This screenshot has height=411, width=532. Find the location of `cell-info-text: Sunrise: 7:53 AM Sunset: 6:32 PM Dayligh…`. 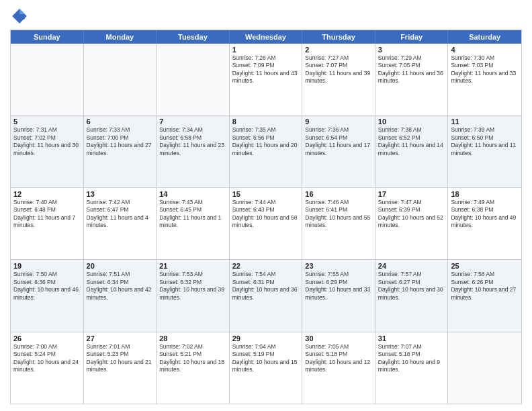

cell-info-text: Sunrise: 7:53 AM Sunset: 6:32 PM Dayligh… is located at coordinates (193, 286).